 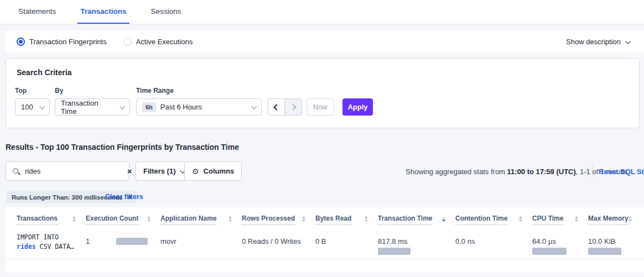 What do you see at coordinates (129, 171) in the screenshot?
I see `clear-search-icon: ×` at bounding box center [129, 171].